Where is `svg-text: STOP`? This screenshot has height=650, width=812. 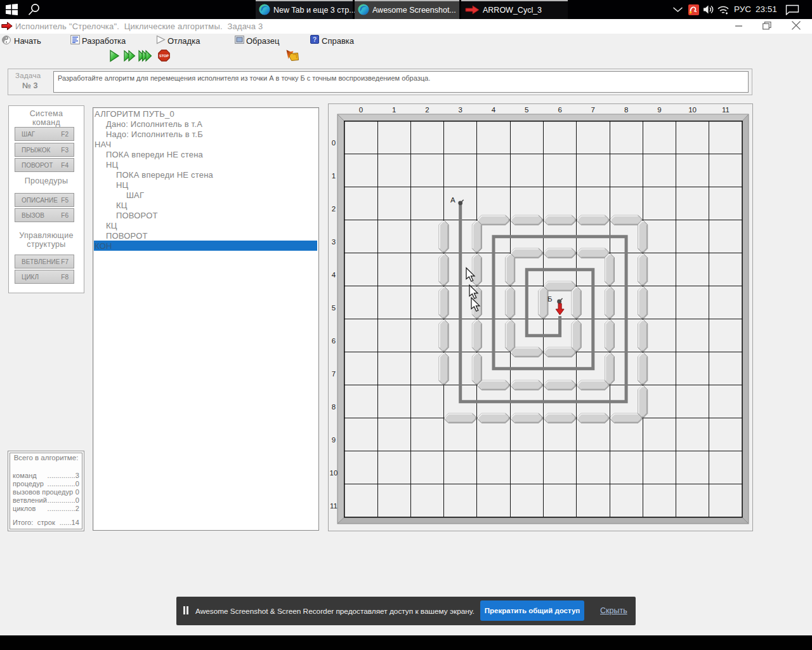 svg-text: STOP is located at coordinates (164, 56).